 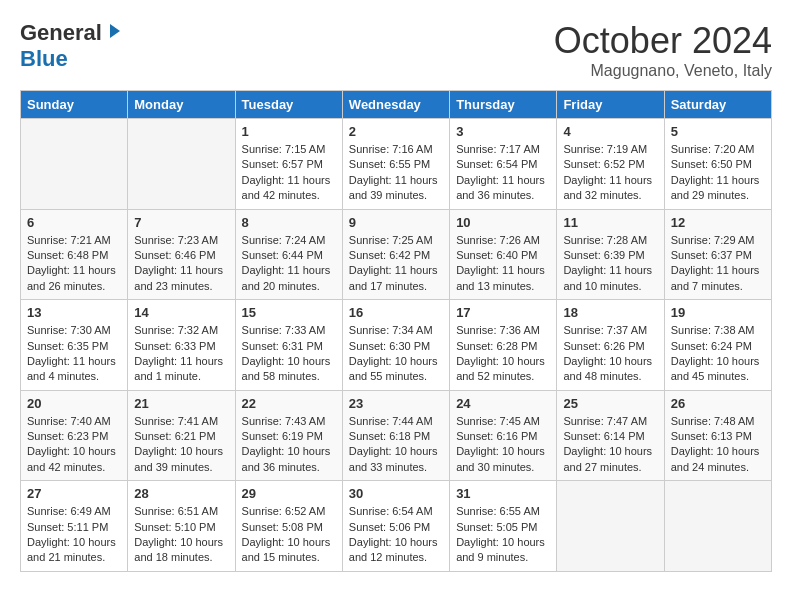 What do you see at coordinates (610, 132) in the screenshot?
I see `day-number: 4` at bounding box center [610, 132].